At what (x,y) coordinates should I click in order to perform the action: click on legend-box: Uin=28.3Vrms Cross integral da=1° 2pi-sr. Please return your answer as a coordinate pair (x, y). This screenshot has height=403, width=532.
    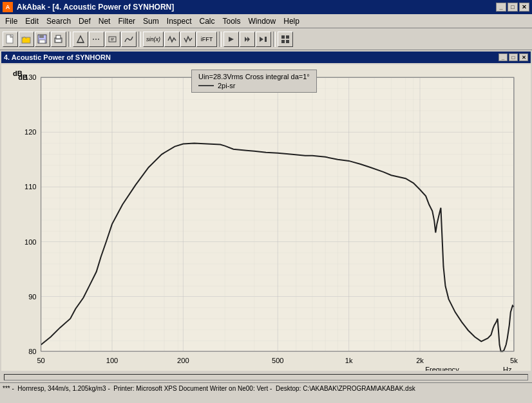
    Looking at the image, I should click on (254, 81).